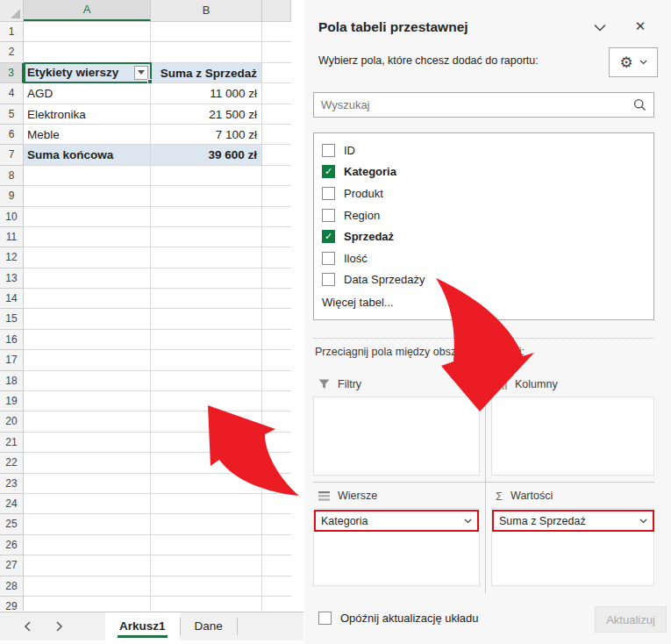  I want to click on cell-B19, so click(207, 402).